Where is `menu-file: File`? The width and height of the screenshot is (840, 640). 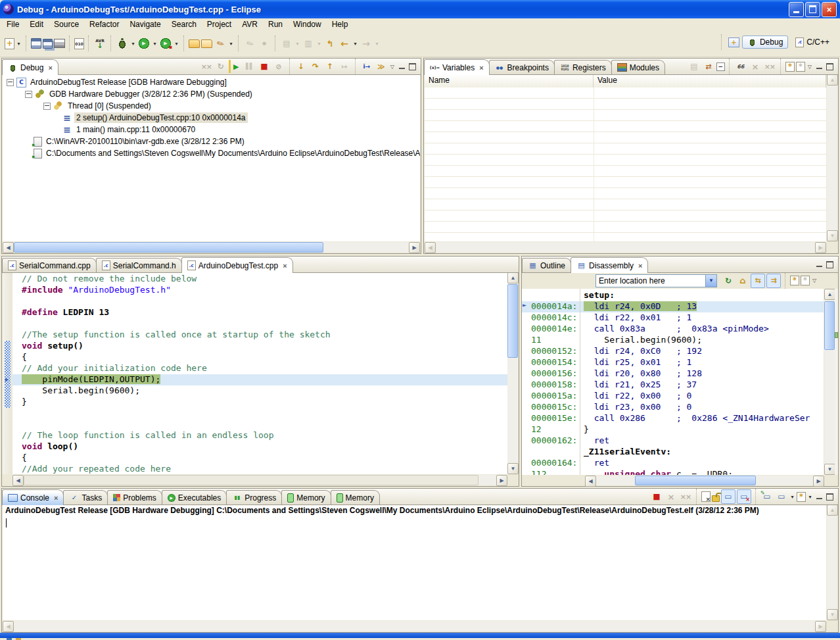 menu-file: File is located at coordinates (13, 24).